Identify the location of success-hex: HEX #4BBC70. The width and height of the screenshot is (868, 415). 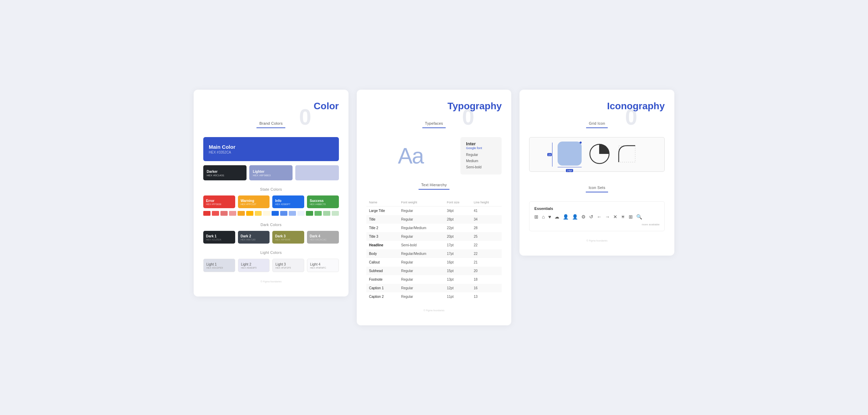
(323, 204).